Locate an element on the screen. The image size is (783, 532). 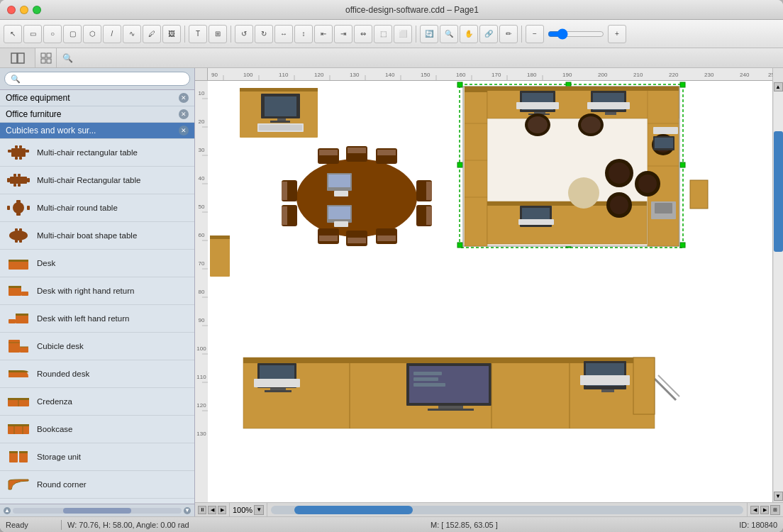
close-button is located at coordinates (11, 10).